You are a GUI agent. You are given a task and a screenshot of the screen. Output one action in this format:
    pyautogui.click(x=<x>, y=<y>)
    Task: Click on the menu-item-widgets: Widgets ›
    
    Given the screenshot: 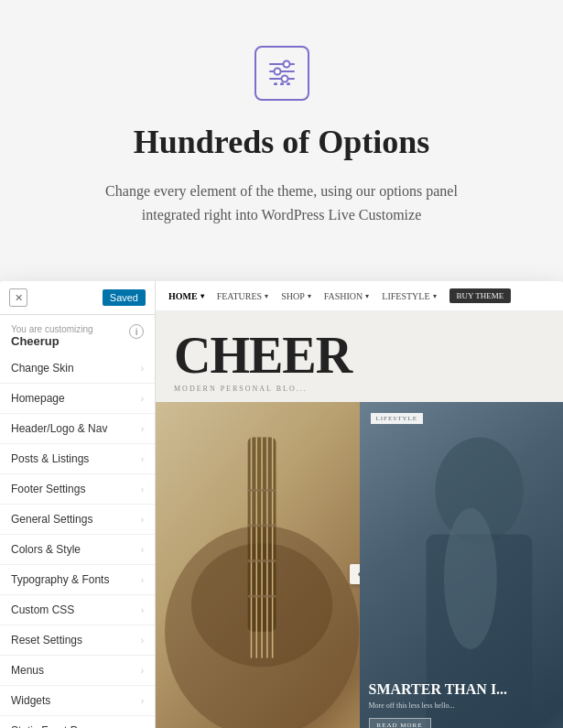 What is the action you would take?
    pyautogui.click(x=77, y=701)
    